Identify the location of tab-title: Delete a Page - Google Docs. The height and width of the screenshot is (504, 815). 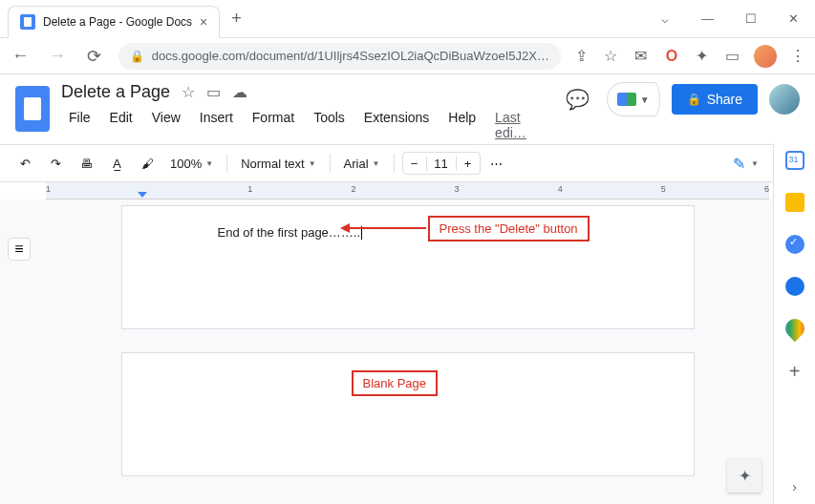
(118, 22).